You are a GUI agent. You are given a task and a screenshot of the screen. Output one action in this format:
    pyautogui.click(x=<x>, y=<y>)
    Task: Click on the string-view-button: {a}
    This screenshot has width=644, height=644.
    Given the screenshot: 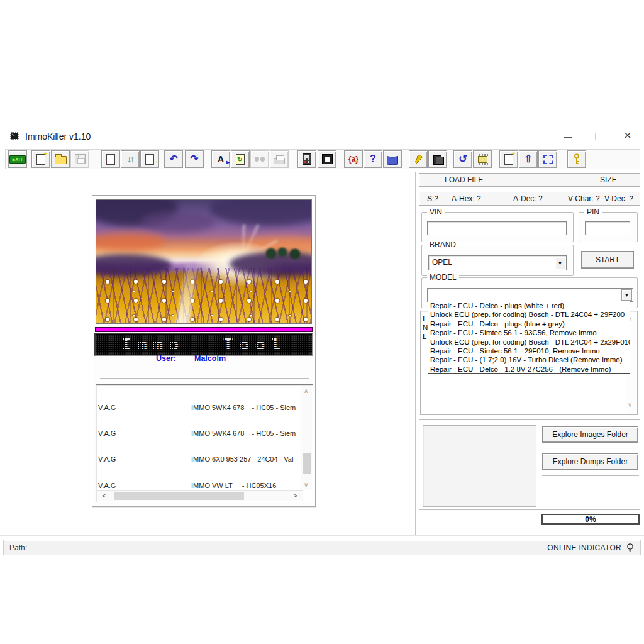 What is the action you would take?
    pyautogui.click(x=353, y=159)
    